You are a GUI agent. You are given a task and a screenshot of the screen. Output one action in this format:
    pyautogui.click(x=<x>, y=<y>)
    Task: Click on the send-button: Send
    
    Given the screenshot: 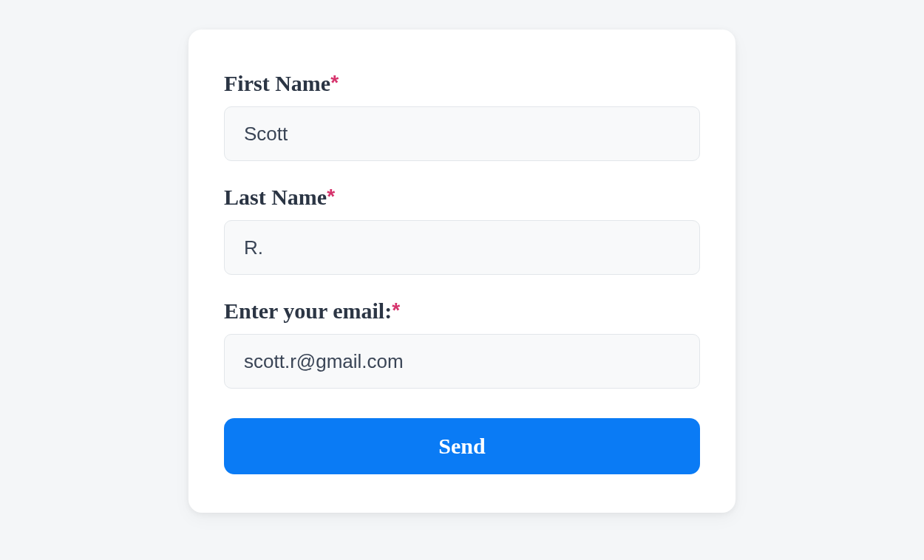 What is the action you would take?
    pyautogui.click(x=462, y=446)
    